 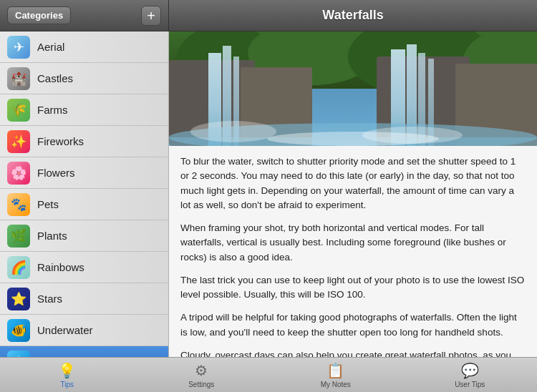 I want to click on sidebar-label-underwater: Underwater, so click(x=65, y=330).